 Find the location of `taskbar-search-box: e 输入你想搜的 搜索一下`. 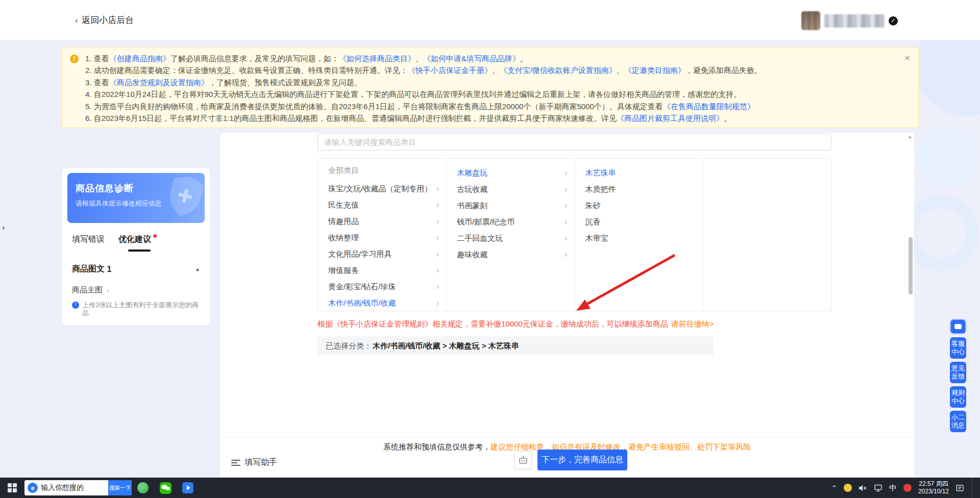

taskbar-search-box: e 输入你想搜的 搜索一下 is located at coordinates (78, 488).